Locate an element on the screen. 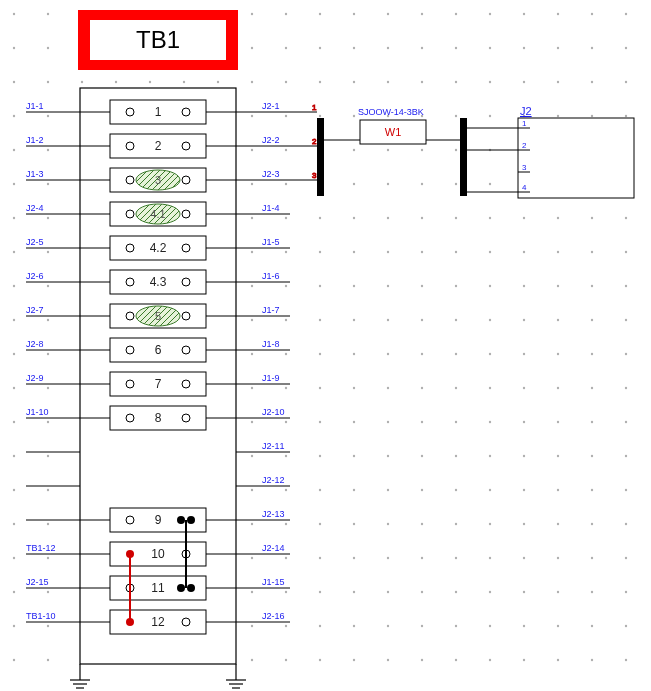 The image size is (651, 691). row-label: 2 is located at coordinates (158, 146).